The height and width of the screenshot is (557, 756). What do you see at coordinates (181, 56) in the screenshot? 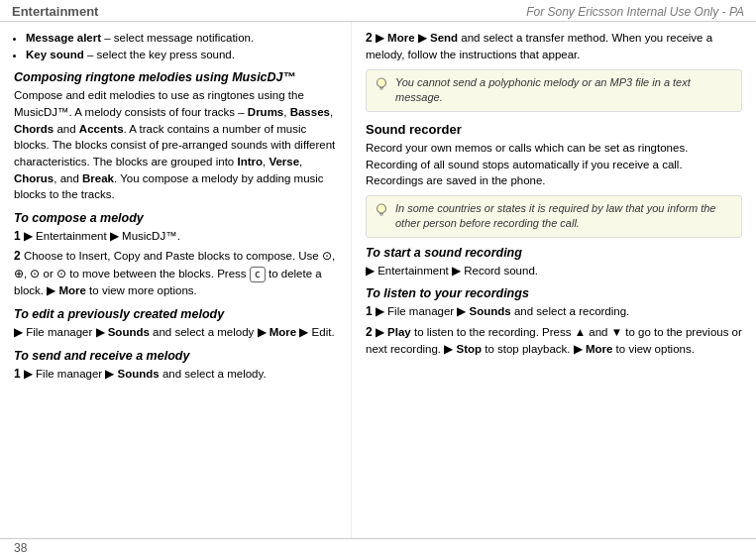
I see `bullet-key-sound: Key sound – select the key press sound.` at bounding box center [181, 56].